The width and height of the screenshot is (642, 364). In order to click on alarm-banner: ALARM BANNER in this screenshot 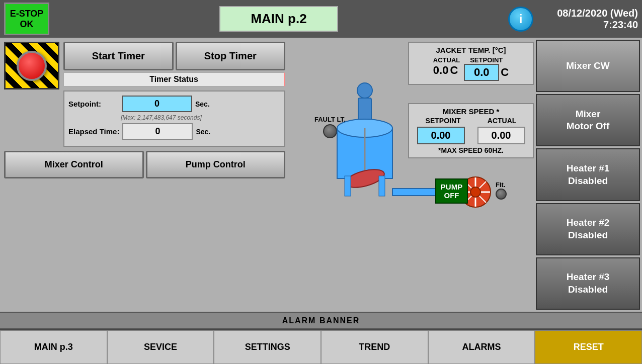, I will do `click(321, 321)`.